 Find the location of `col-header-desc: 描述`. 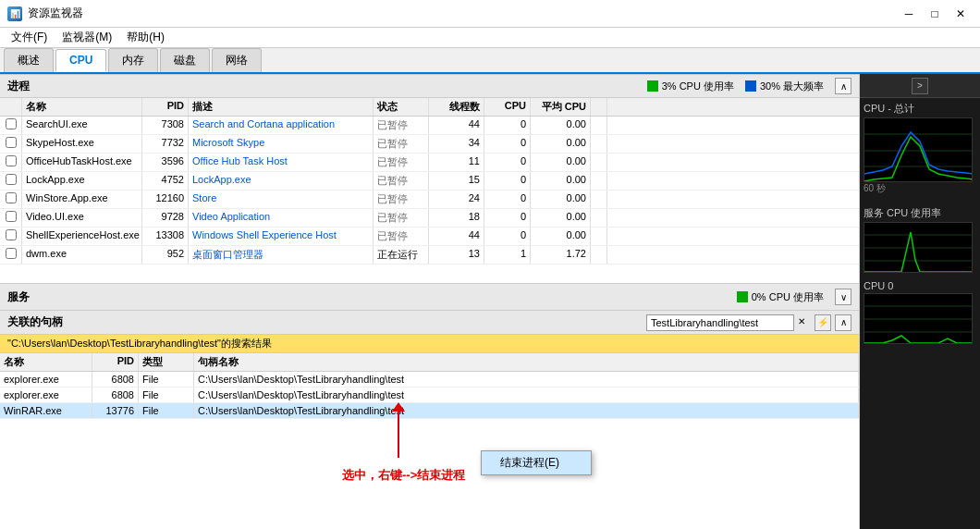

col-header-desc: 描述 is located at coordinates (281, 107).